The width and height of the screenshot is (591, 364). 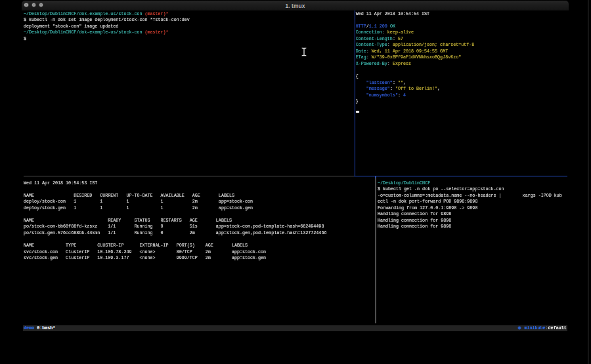 What do you see at coordinates (415, 27) in the screenshot?
I see `terminal-line: HTTP/1.1 200 OK` at bounding box center [415, 27].